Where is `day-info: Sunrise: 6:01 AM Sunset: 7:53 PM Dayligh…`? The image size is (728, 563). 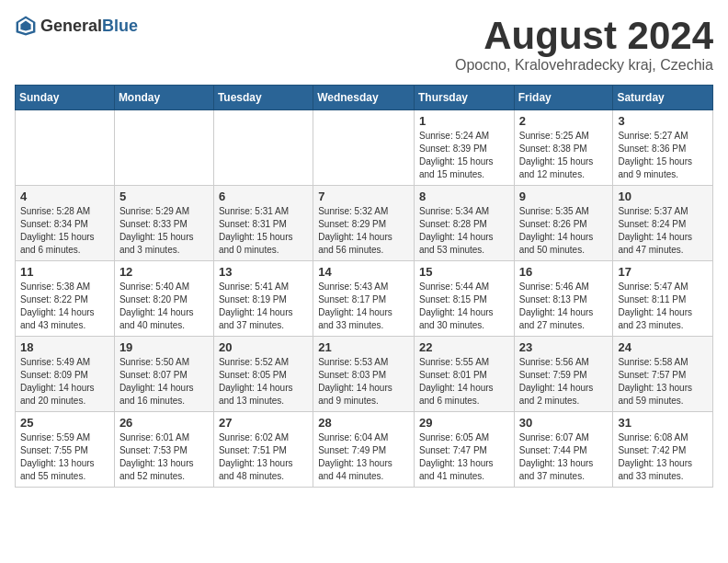
day-info: Sunrise: 6:01 AM Sunset: 7:53 PM Dayligh… is located at coordinates (164, 457).